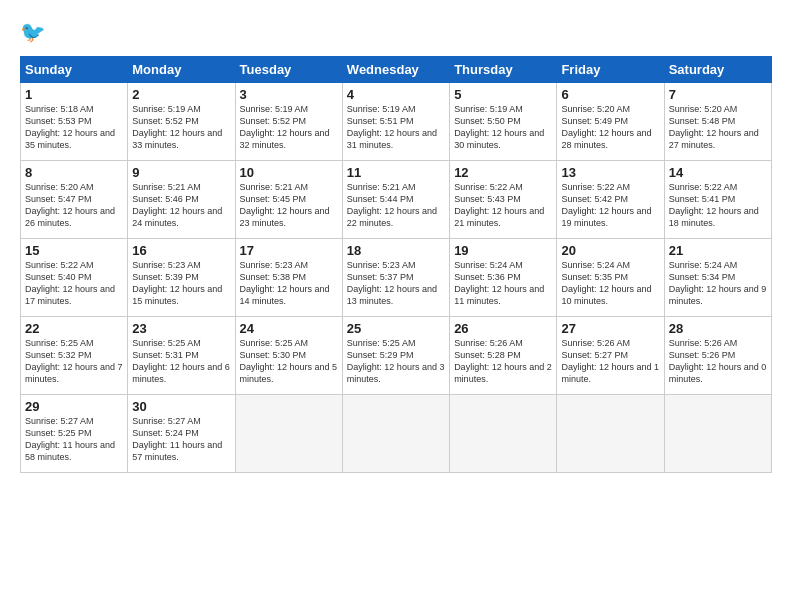 The height and width of the screenshot is (612, 792). What do you see at coordinates (610, 70) in the screenshot?
I see `col-friday: Friday` at bounding box center [610, 70].